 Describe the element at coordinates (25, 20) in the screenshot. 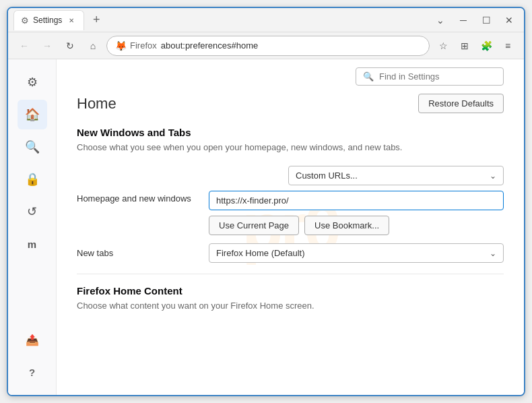

I see `tab-settings-icon: ⚙` at that location.